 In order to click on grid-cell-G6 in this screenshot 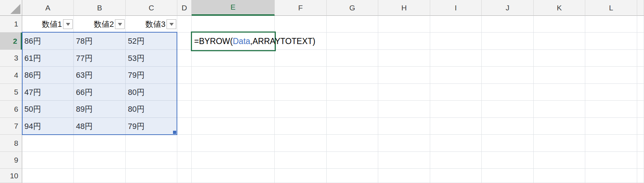, I will do `click(352, 109)`.